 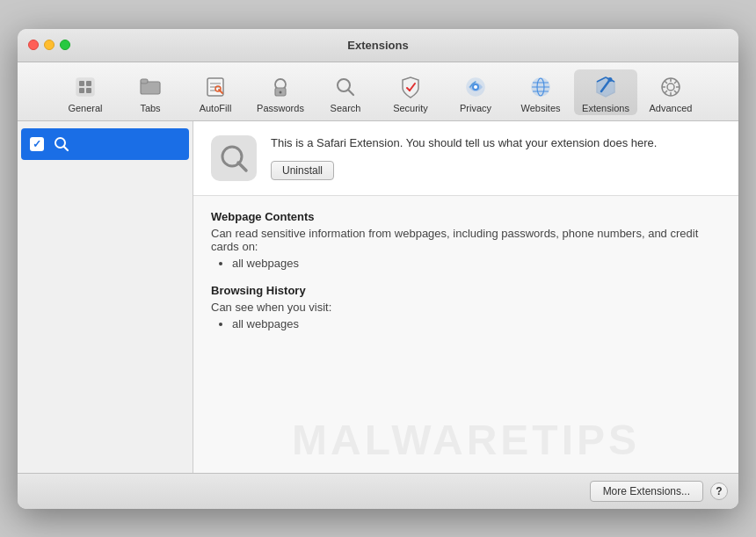 What do you see at coordinates (215, 87) in the screenshot?
I see `autofill-icon` at bounding box center [215, 87].